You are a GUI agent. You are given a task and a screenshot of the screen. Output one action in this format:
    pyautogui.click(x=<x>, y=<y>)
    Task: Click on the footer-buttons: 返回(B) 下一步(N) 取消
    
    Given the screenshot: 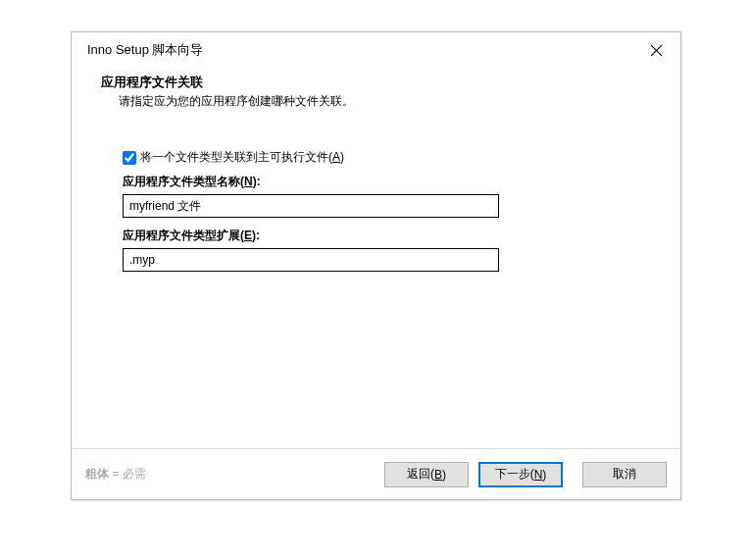 What is the action you would take?
    pyautogui.click(x=526, y=475)
    